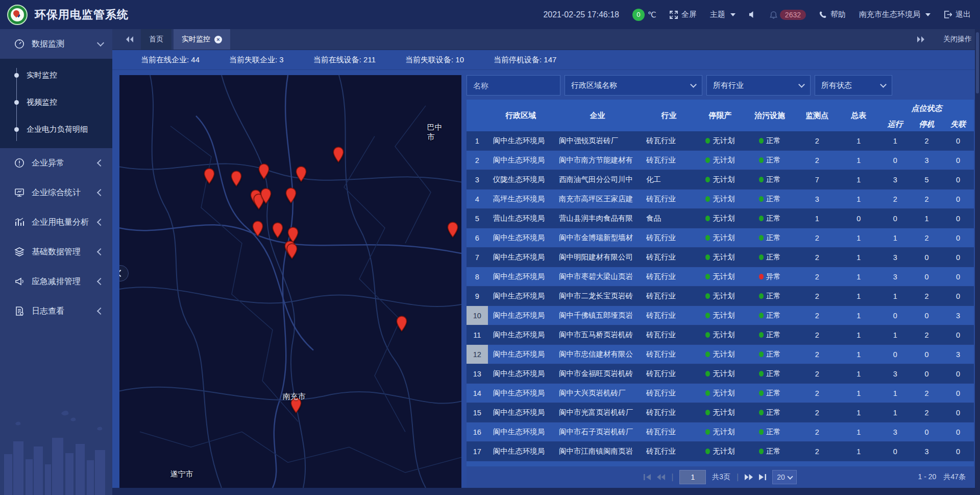 This screenshot has width=980, height=495. What do you see at coordinates (853, 85) in the screenshot?
I see `status-select: 所有状态` at bounding box center [853, 85].